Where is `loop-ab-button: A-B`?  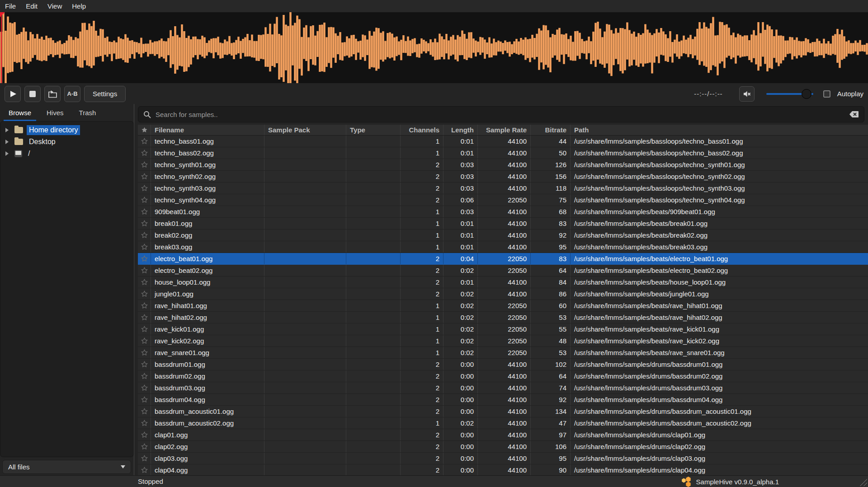
loop-ab-button: A-B is located at coordinates (72, 94).